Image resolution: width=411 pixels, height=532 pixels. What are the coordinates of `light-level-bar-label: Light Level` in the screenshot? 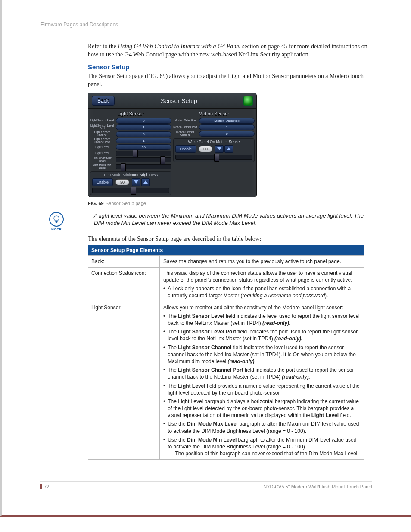 It's located at (102, 153).